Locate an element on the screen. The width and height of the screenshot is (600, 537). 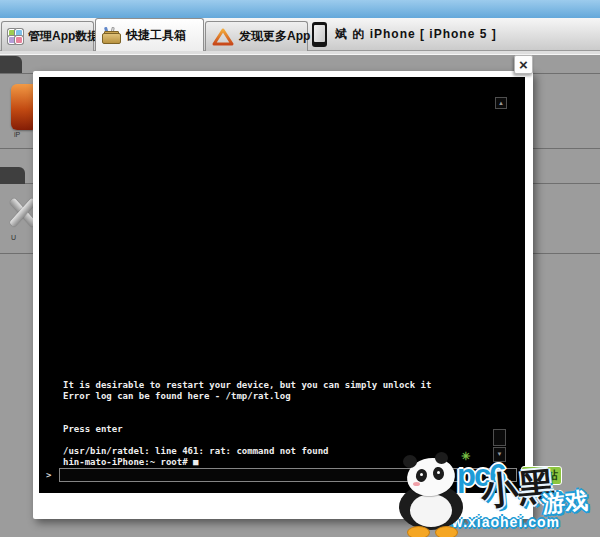
scroll-down-button: ▼ is located at coordinates (500, 454).